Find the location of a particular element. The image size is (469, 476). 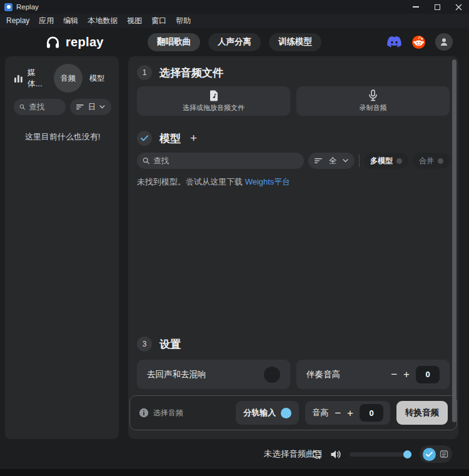

volume-slider-knob is located at coordinates (408, 454).